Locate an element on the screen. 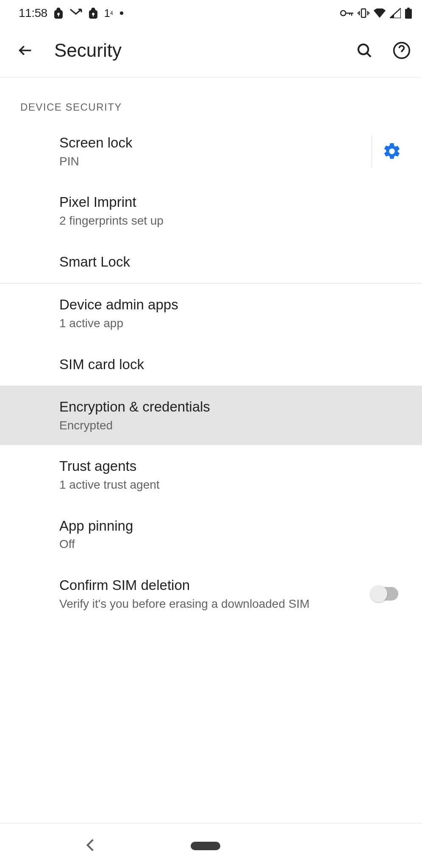 This screenshot has height=868, width=422. list-item-text: Confirm SIM deletion Verify it's you bef… is located at coordinates (215, 594).